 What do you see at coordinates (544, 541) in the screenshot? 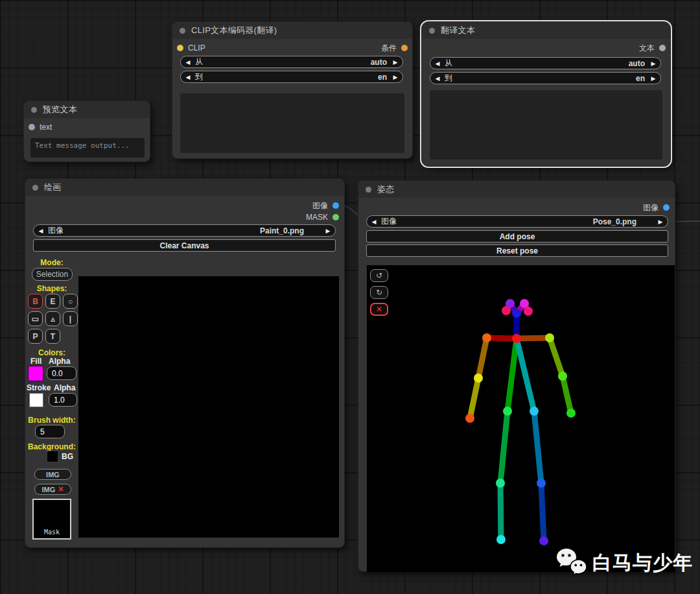
I see `joint-right-ankle` at bounding box center [544, 541].